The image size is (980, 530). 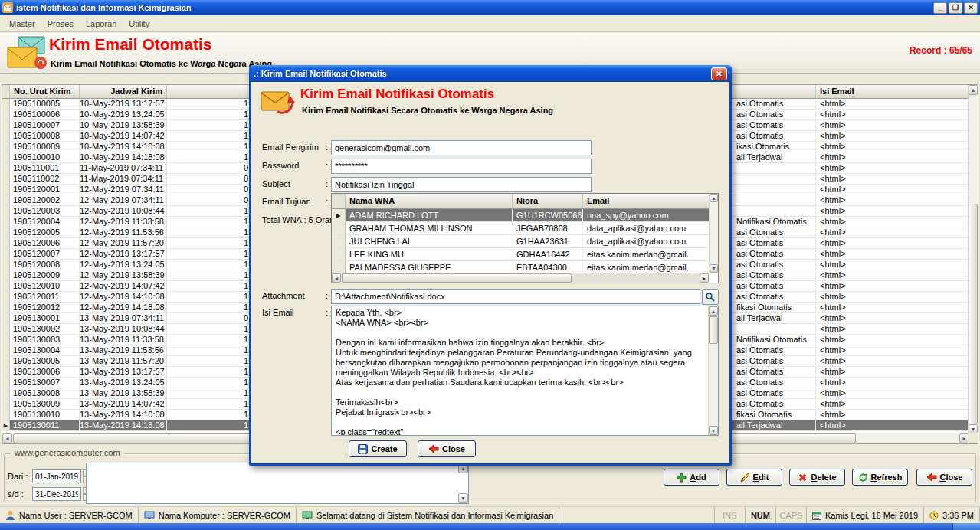 I want to click on close-button-bottom: Close, so click(x=944, y=477).